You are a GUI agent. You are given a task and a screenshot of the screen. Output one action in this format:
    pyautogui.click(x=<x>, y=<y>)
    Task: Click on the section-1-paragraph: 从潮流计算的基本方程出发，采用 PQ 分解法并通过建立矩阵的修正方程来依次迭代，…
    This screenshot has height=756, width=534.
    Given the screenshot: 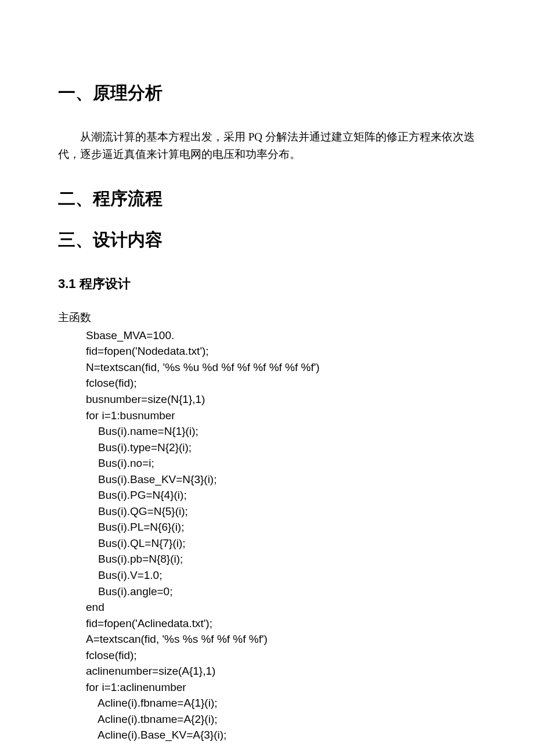 What is the action you would take?
    pyautogui.click(x=267, y=146)
    